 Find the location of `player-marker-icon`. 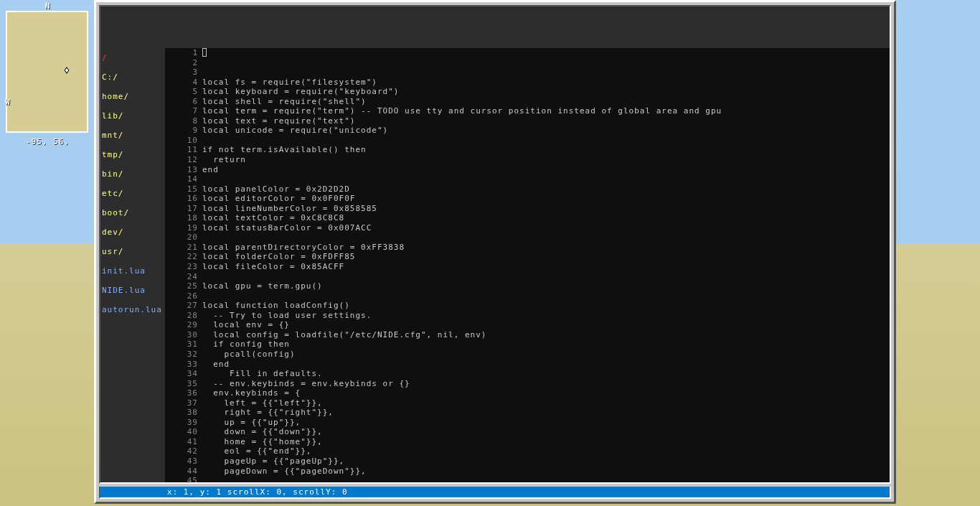

player-marker-icon is located at coordinates (67, 70).